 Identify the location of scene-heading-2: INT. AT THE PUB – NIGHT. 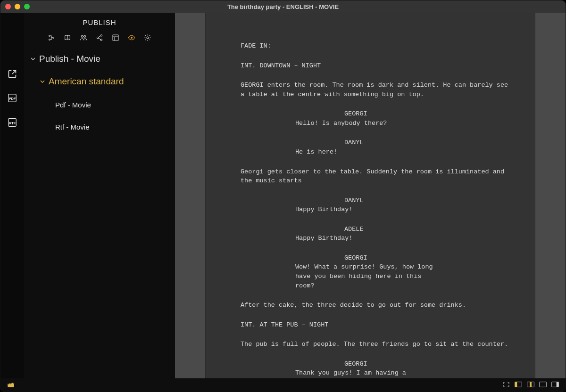
(376, 325).